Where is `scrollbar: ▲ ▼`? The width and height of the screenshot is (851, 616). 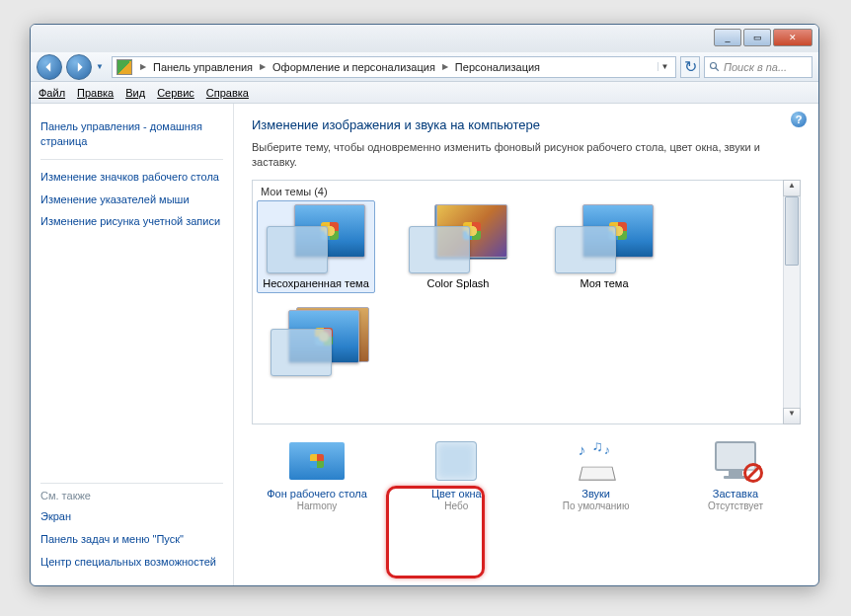 scrollbar: ▲ ▼ is located at coordinates (792, 302).